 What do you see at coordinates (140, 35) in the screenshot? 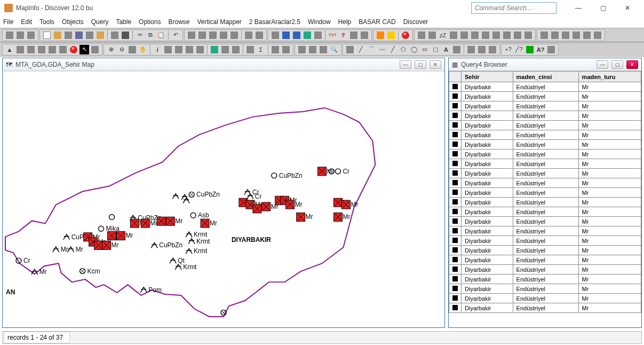
I see `cut-icon: ✂` at bounding box center [140, 35].